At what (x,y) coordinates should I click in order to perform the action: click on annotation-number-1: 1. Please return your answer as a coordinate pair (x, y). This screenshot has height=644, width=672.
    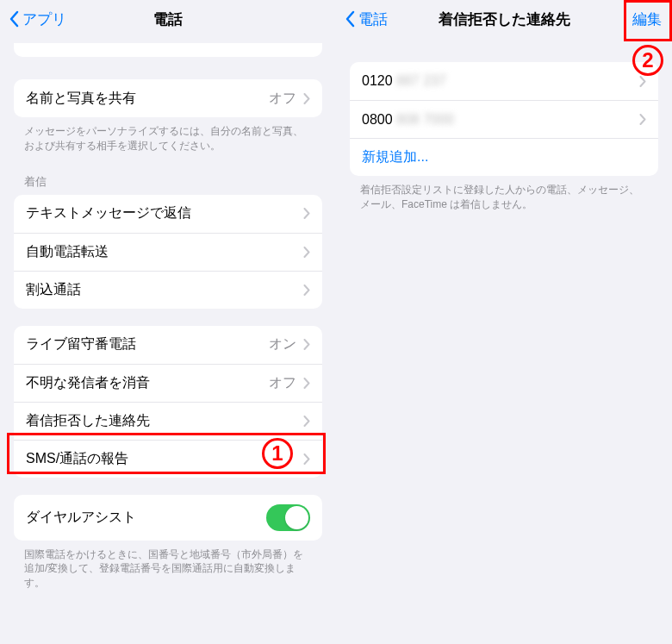
    Looking at the image, I should click on (277, 453).